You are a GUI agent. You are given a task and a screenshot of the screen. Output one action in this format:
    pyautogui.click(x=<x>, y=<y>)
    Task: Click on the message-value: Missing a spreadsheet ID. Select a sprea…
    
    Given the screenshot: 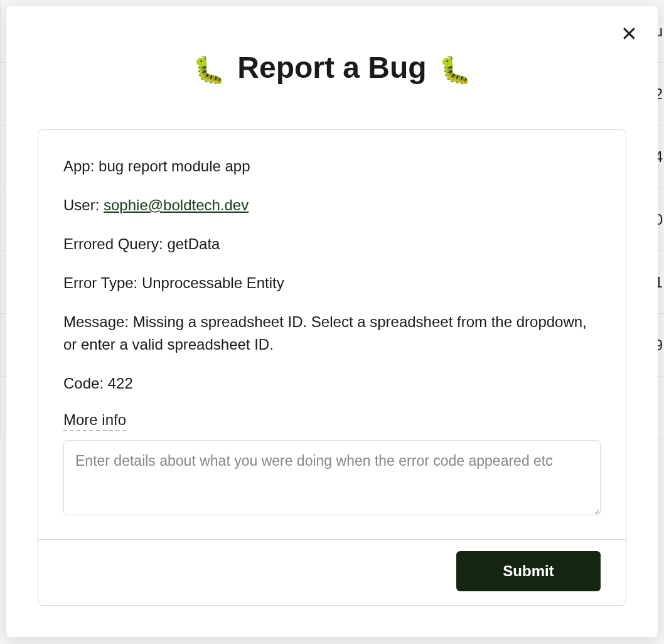 What is the action you would take?
    pyautogui.click(x=325, y=333)
    